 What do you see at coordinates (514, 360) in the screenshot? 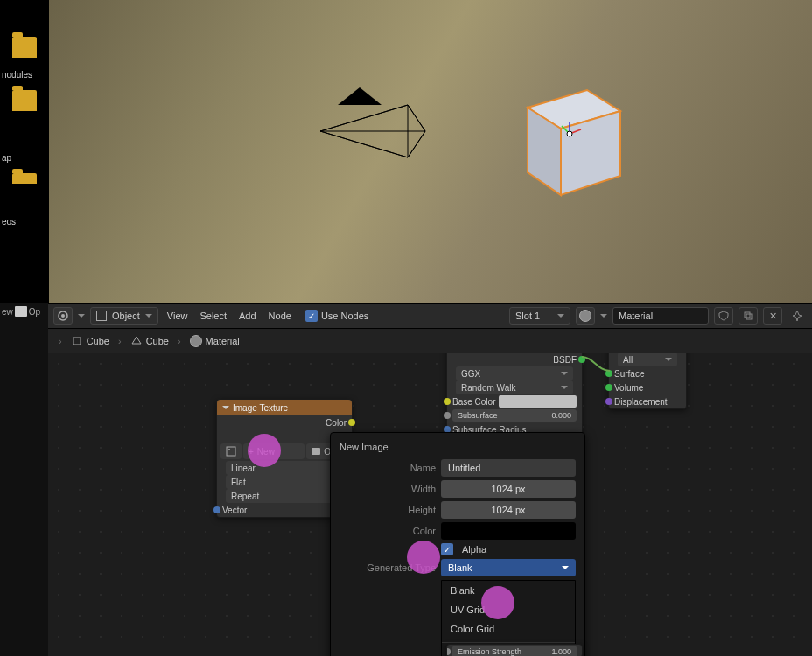
I see `output-bsdf: BSDF` at bounding box center [514, 360].